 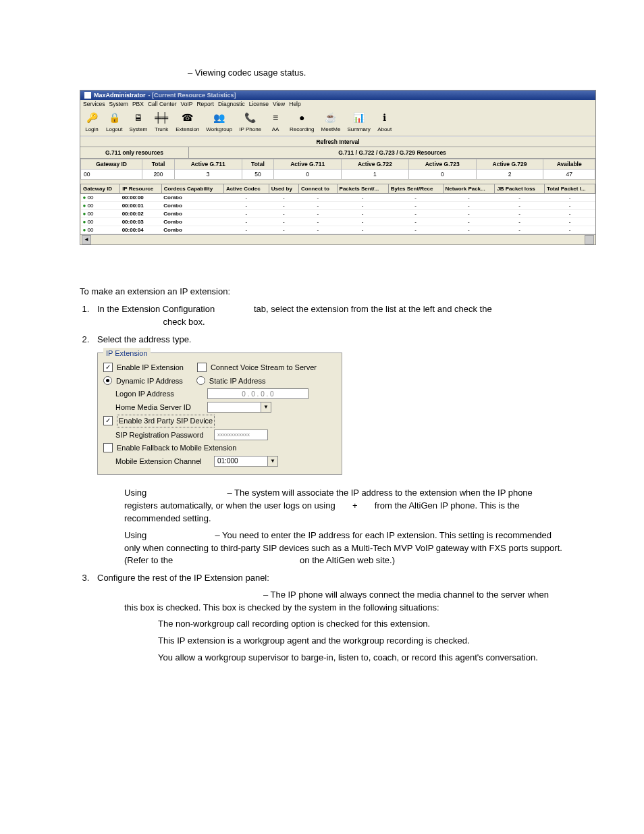 What do you see at coordinates (108, 421) in the screenshot?
I see `third-party-checkbox: ✓` at bounding box center [108, 421].